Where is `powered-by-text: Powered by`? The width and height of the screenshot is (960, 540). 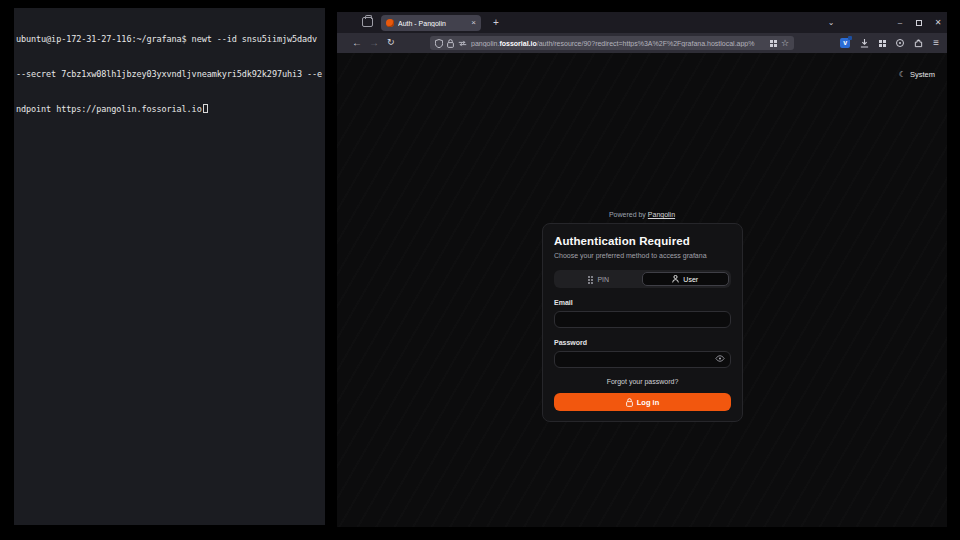 powered-by-text: Powered by is located at coordinates (628, 214).